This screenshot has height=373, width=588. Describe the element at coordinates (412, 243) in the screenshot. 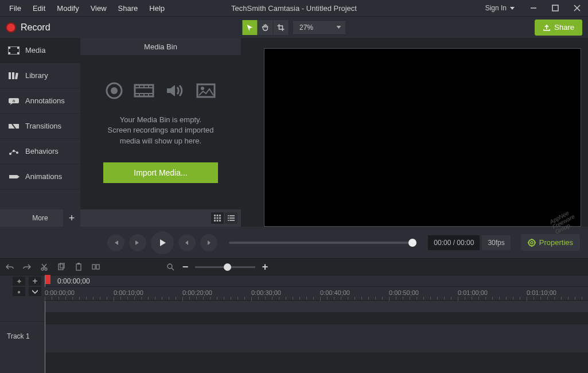

I see `scrub-knob` at that location.